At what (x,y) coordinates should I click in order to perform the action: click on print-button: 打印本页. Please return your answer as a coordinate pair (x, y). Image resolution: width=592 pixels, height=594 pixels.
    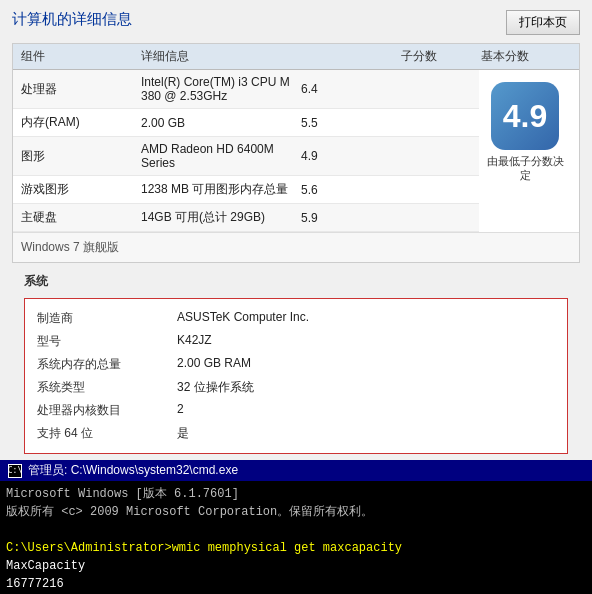
    Looking at the image, I should click on (543, 22).